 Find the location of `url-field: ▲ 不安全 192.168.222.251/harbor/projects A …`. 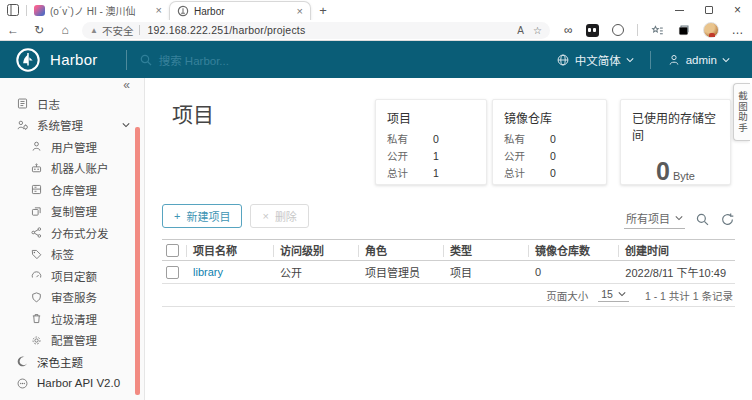

url-field: ▲ 不安全 192.168.222.251/harbor/projects A … is located at coordinates (316, 30).